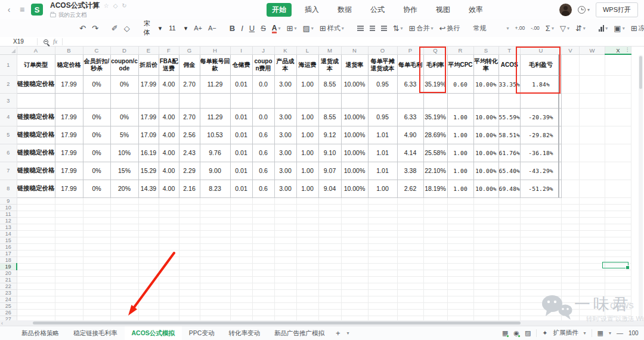 The image size is (644, 340). Describe the element at coordinates (264, 29) in the screenshot. I see `strikethrough-button: S` at that location.